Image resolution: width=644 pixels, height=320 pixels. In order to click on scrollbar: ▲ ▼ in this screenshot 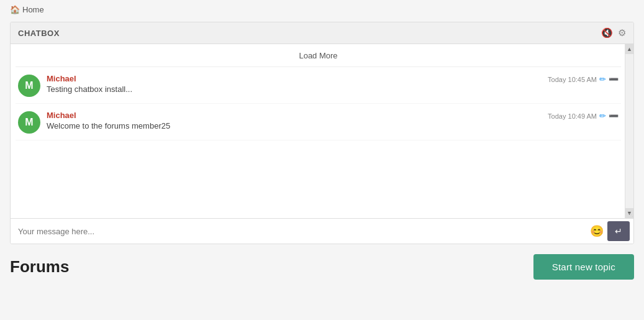, I will do `click(629, 131)`.